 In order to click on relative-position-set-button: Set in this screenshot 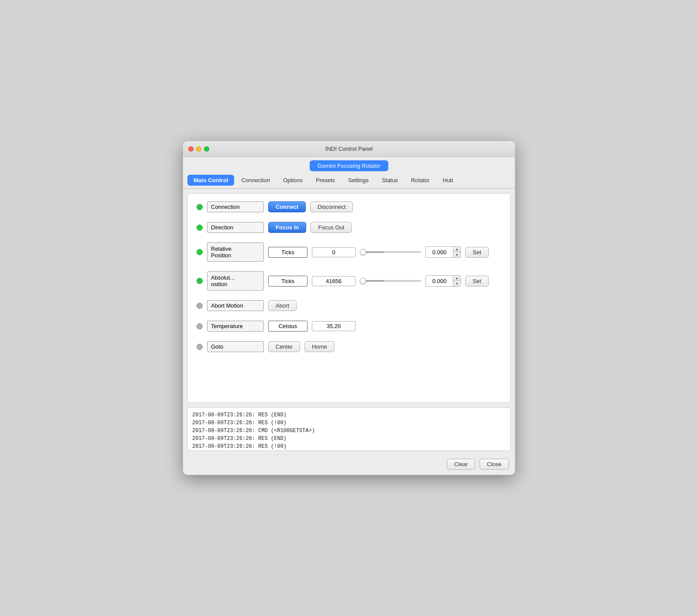, I will do `click(477, 253)`.